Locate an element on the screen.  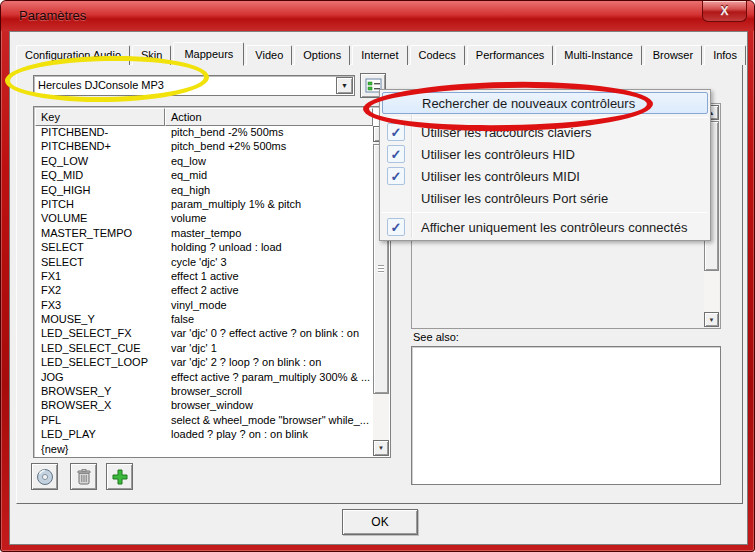
tab-infos: Infos is located at coordinates (725, 55).